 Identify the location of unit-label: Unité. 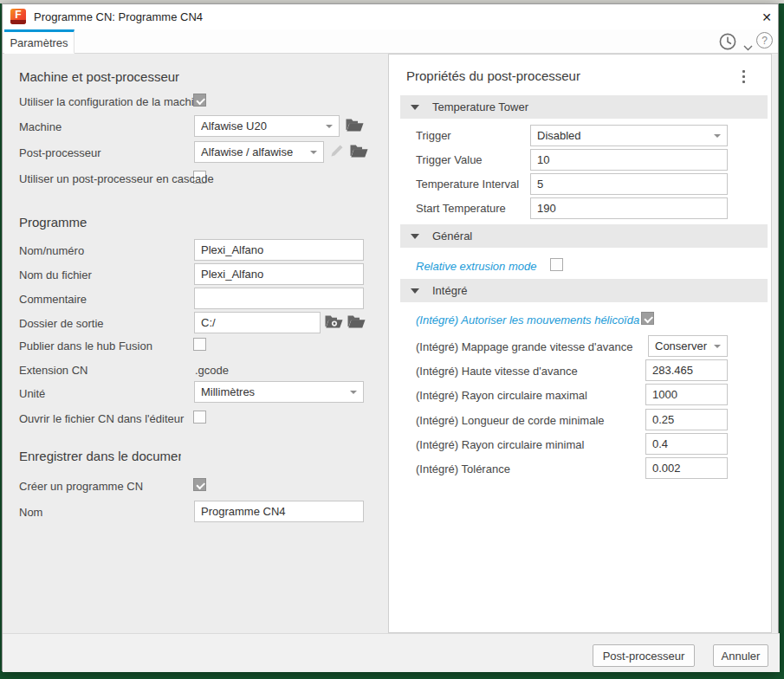
(32, 393).